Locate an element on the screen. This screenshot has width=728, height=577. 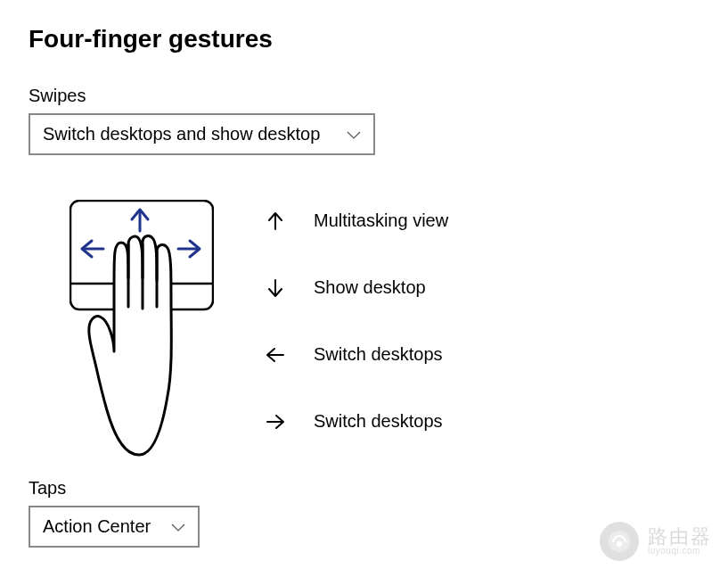
swipes-dropdown-value: Switch desktops and show desktop is located at coordinates (182, 134).